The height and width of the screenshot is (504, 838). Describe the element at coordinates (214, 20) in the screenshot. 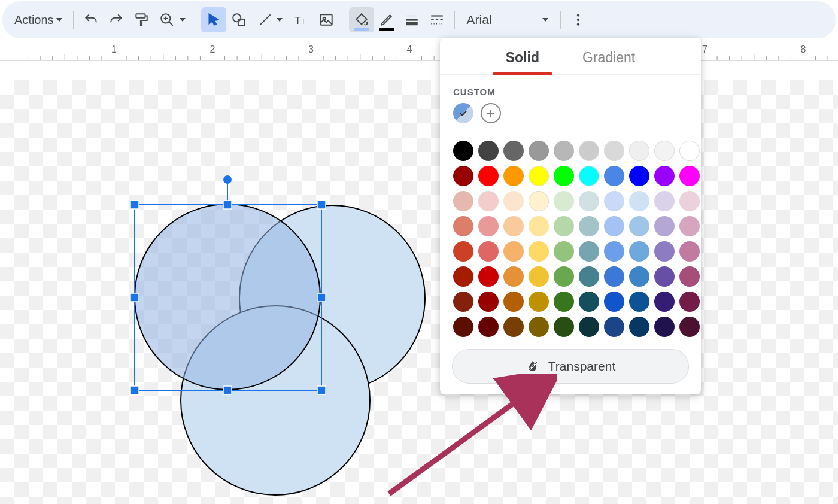

I see `select-tool-button` at that location.